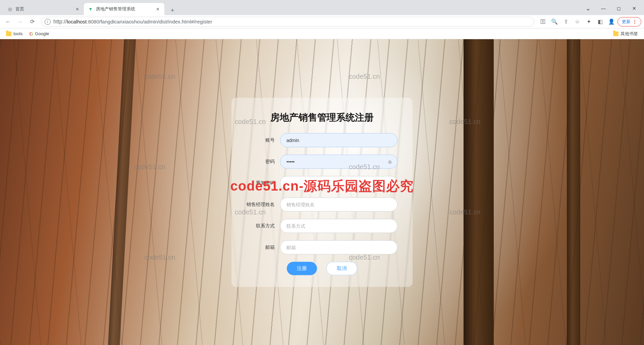 Image resolution: width=644 pixels, height=345 pixels. Describe the element at coordinates (635, 21) in the screenshot. I see `menu-dots-icon: ⋮` at that location.